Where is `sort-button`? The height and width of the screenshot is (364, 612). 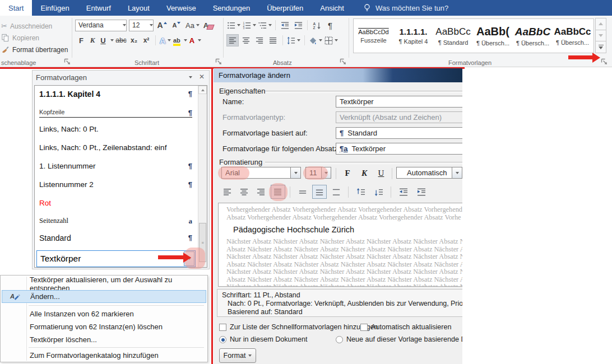
sort-button is located at coordinates (317, 25).